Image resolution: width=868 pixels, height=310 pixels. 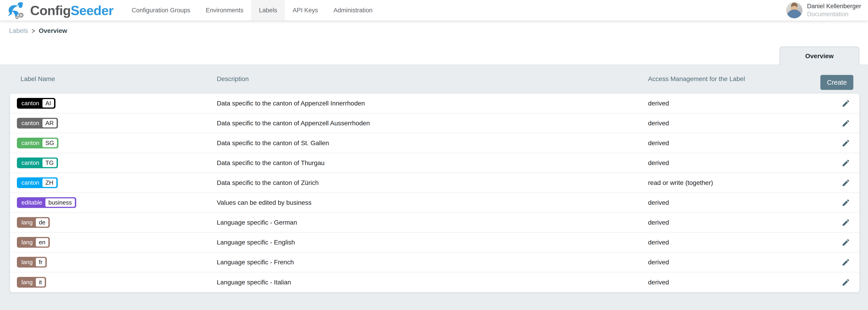 What do you see at coordinates (795, 10) in the screenshot?
I see `user-avatar` at bounding box center [795, 10].